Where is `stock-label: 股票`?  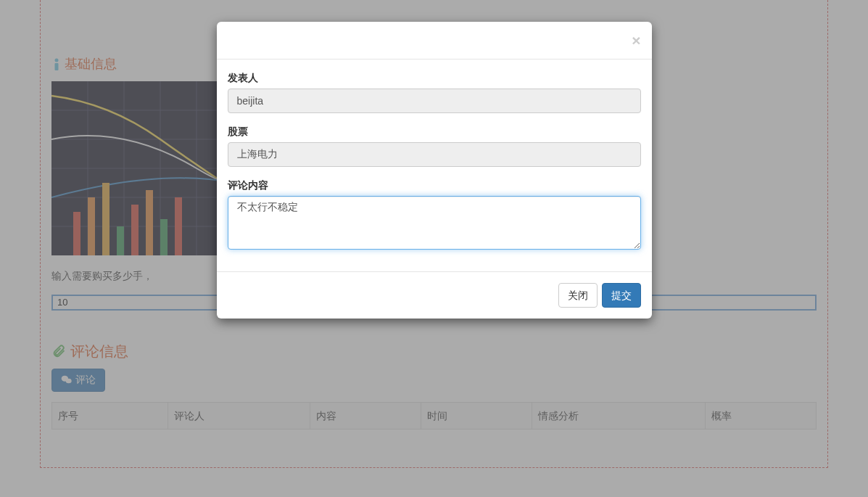
stock-label: 股票 is located at coordinates (434, 131).